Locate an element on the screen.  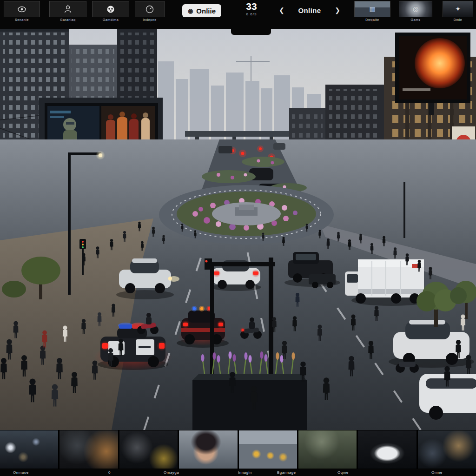
bottom-bar: Omnaoe 0 Omayga Innagin Bgannage Oqme Om… is located at coordinates (238, 472).